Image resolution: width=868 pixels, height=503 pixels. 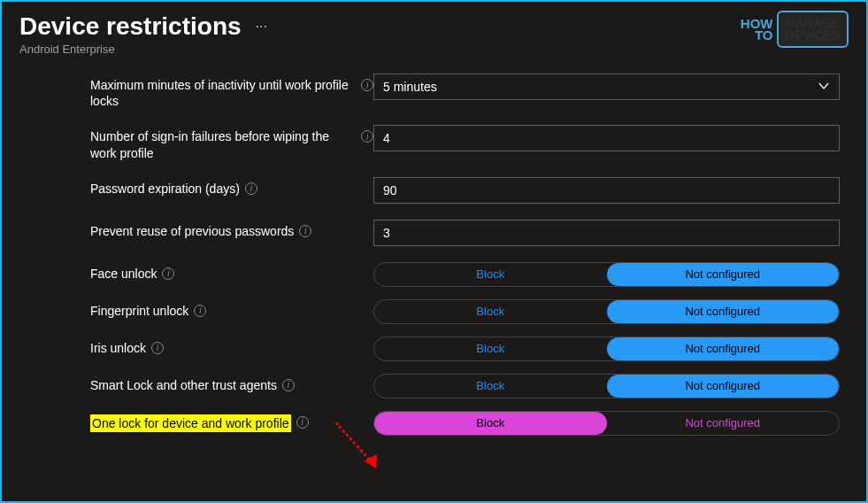 What do you see at coordinates (387, 233) in the screenshot?
I see `input-value: 3` at bounding box center [387, 233].